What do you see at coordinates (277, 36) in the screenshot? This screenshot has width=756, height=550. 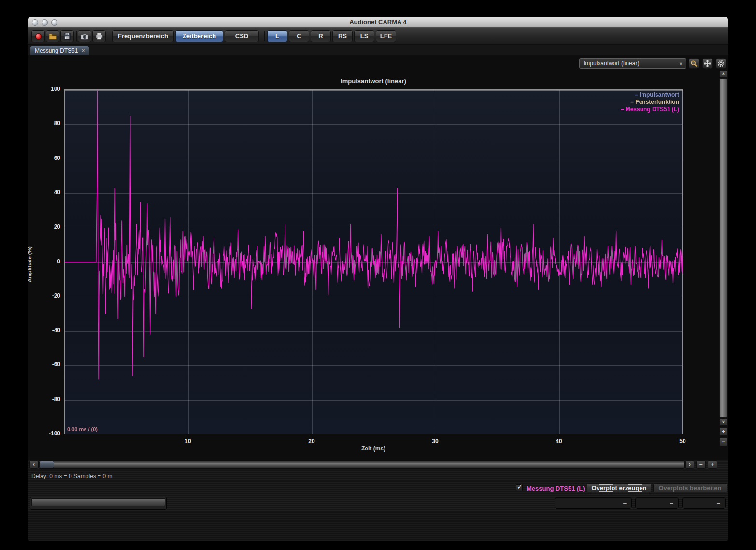 I see `channel-button-l: L` at bounding box center [277, 36].